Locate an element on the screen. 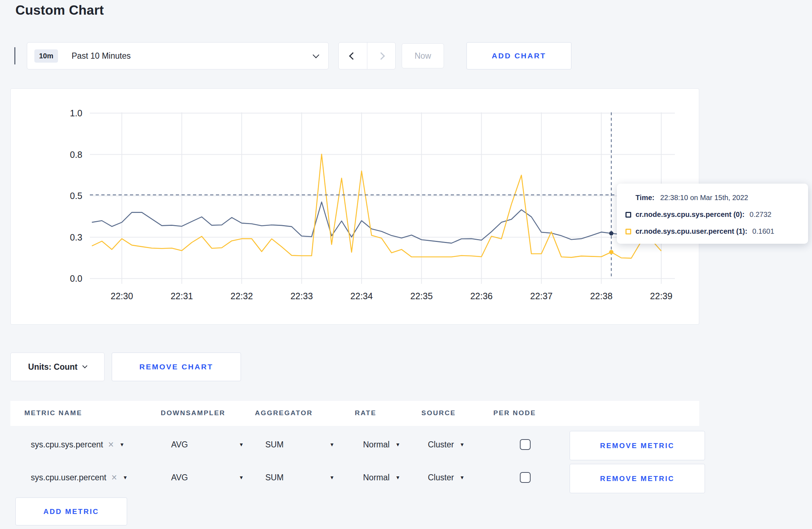 The width and height of the screenshot is (812, 529). metric-row: sys.cpu.user.percent × ▼ AVG ▼ SUM ▼ Nor… is located at coordinates (355, 477).